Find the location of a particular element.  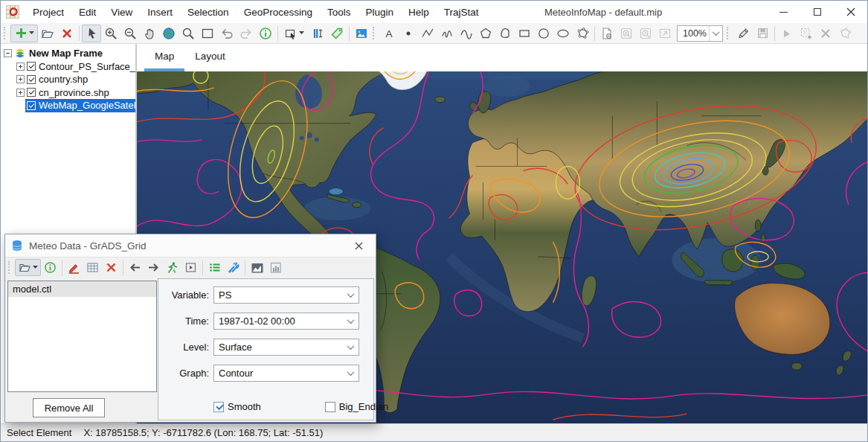

data-file-item: model.ctl is located at coordinates (82, 289).